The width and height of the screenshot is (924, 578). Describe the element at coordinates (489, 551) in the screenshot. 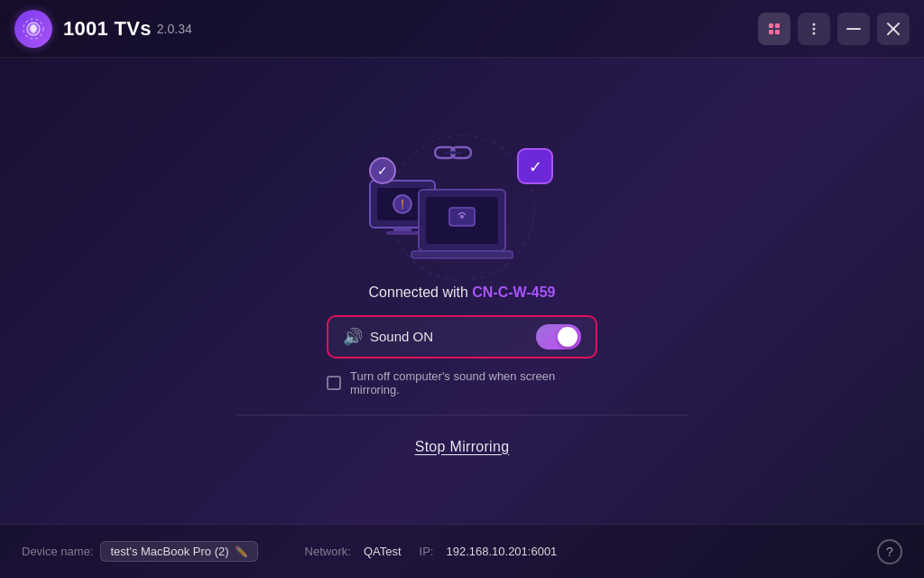

I see `footer-ip-item: IP: 192.168.10.201:6001` at that location.